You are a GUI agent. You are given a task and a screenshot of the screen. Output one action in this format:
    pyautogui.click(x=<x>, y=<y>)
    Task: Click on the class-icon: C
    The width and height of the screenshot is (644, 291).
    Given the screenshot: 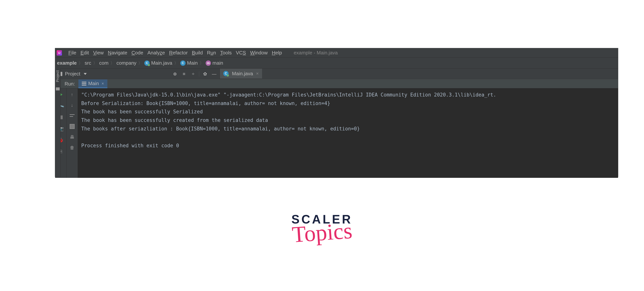 What is the action you would take?
    pyautogui.click(x=183, y=63)
    